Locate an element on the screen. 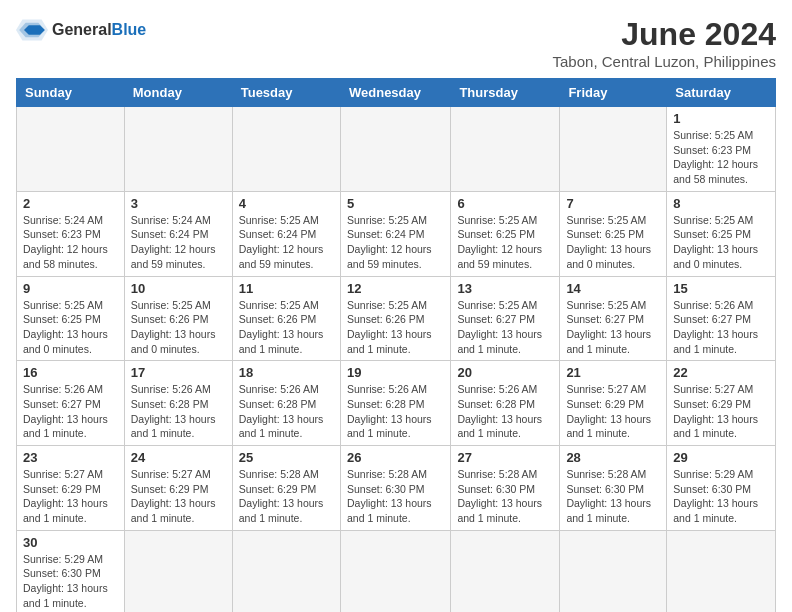  day-number: 3 is located at coordinates (178, 204).